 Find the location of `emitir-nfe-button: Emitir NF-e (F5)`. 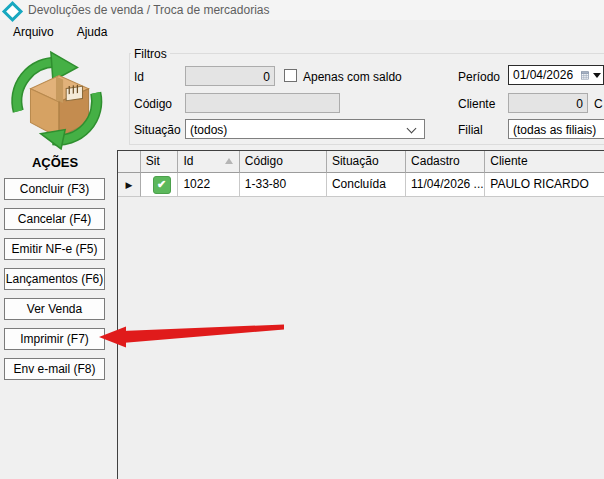

emitir-nfe-button: Emitir NF-e (F5) is located at coordinates (54, 249).